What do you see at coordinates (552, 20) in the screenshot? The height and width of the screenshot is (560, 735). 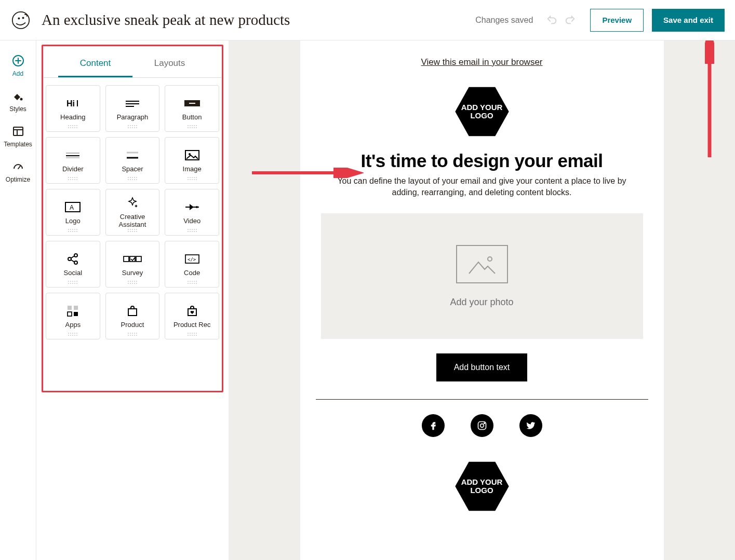 I see `undo-button` at bounding box center [552, 20].